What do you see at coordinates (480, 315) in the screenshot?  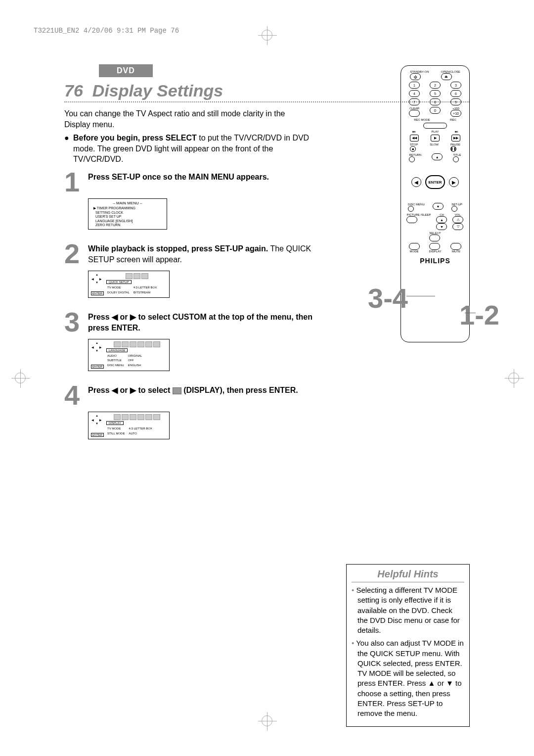 I see `callout-1-2: 1-2` at bounding box center [480, 315].